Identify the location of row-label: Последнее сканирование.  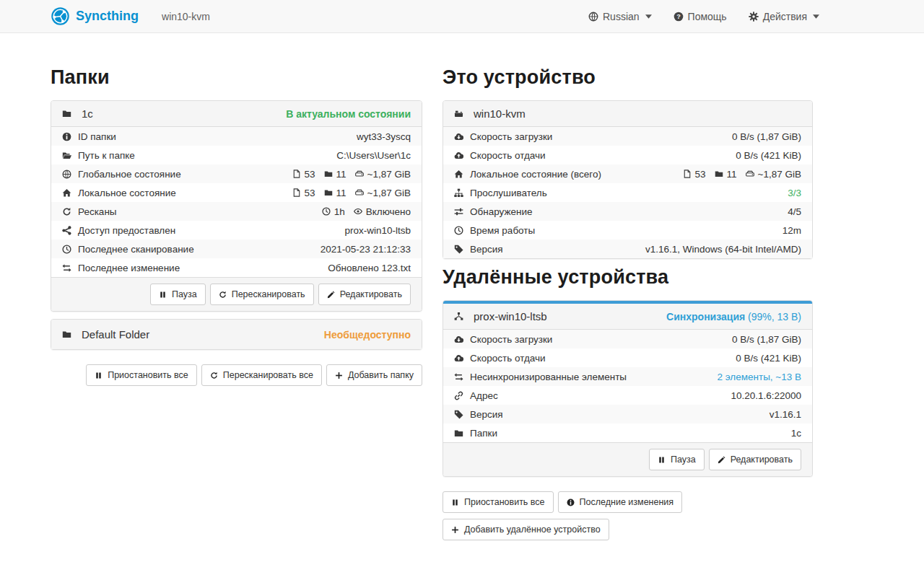
(136, 250).